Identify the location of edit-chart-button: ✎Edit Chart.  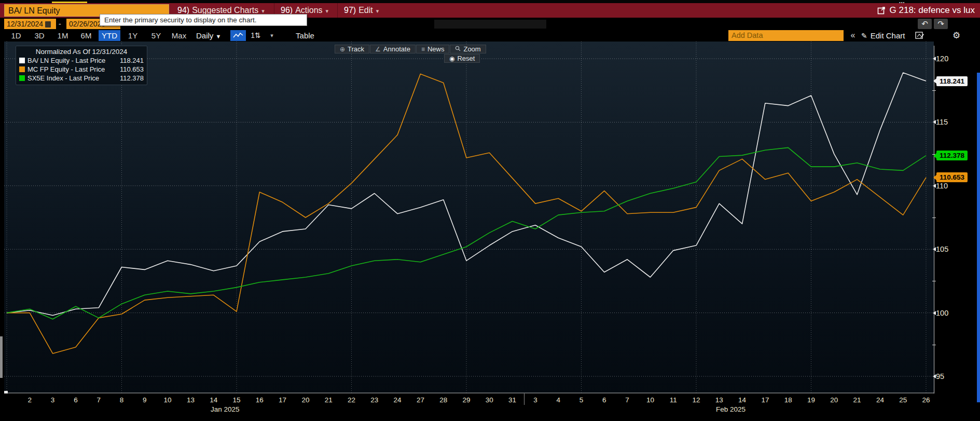
(883, 35).